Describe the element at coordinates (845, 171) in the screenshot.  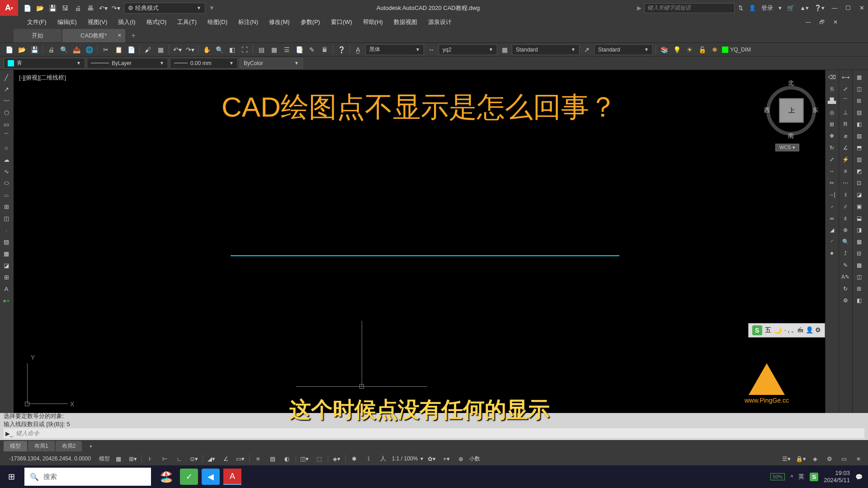
I see `dim-baseline-icon: ≡` at that location.